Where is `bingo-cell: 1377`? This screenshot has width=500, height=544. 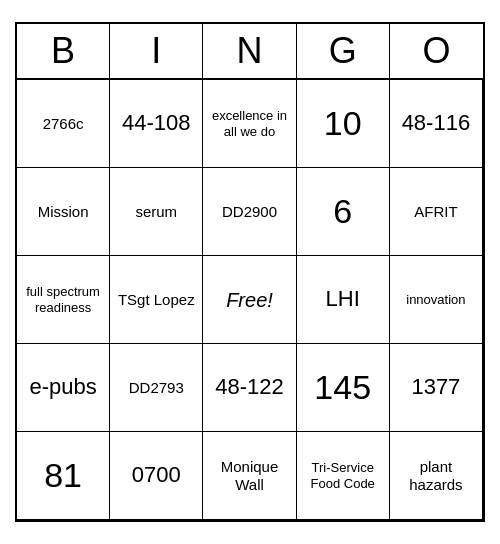
bingo-cell: 1377 is located at coordinates (436, 388).